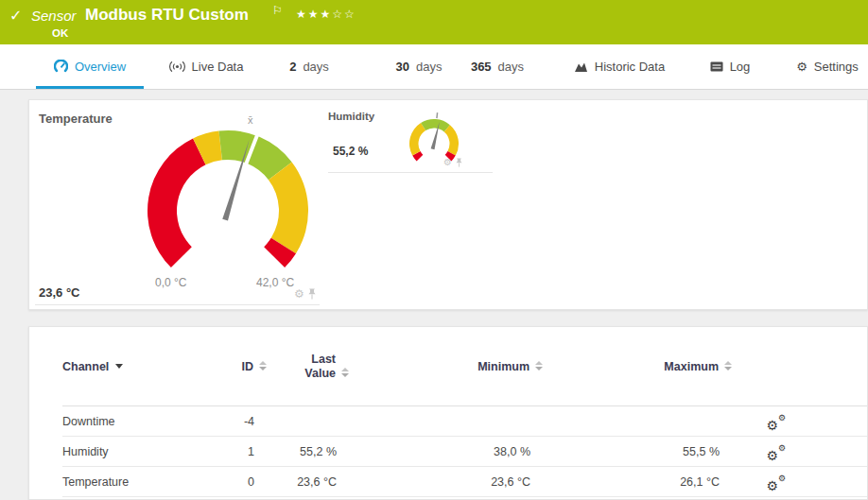 The image size is (868, 500). Describe the element at coordinates (90, 87) in the screenshot. I see `active-tab-underline` at that location.